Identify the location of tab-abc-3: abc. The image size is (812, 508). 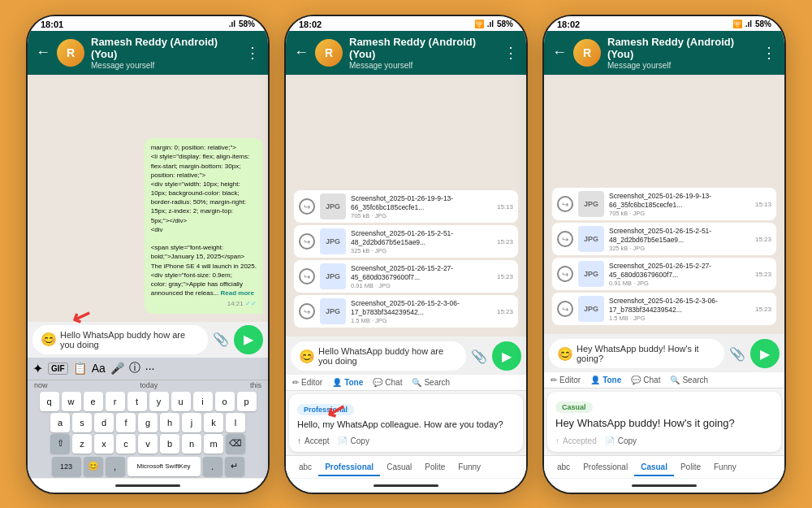
(564, 468).